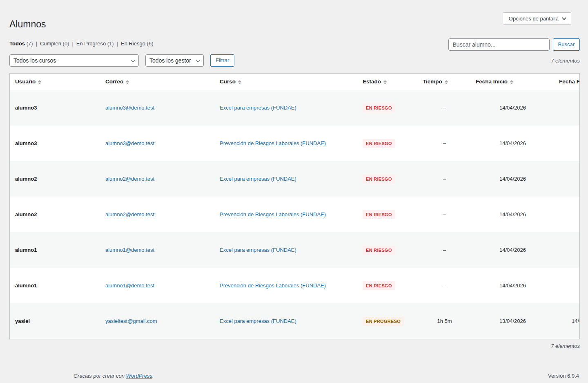 The height and width of the screenshot is (383, 588). I want to click on student-username: alumno1, so click(26, 285).